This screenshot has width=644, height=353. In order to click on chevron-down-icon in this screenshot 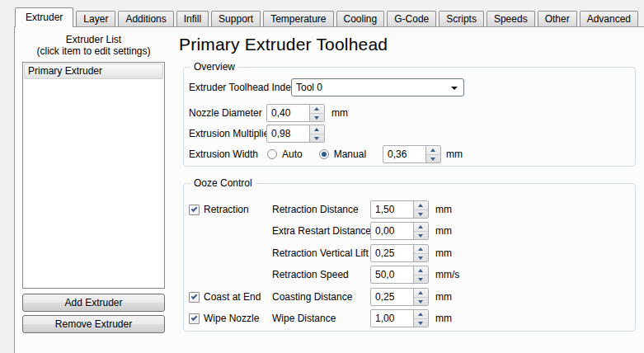, I will do `click(454, 88)`.